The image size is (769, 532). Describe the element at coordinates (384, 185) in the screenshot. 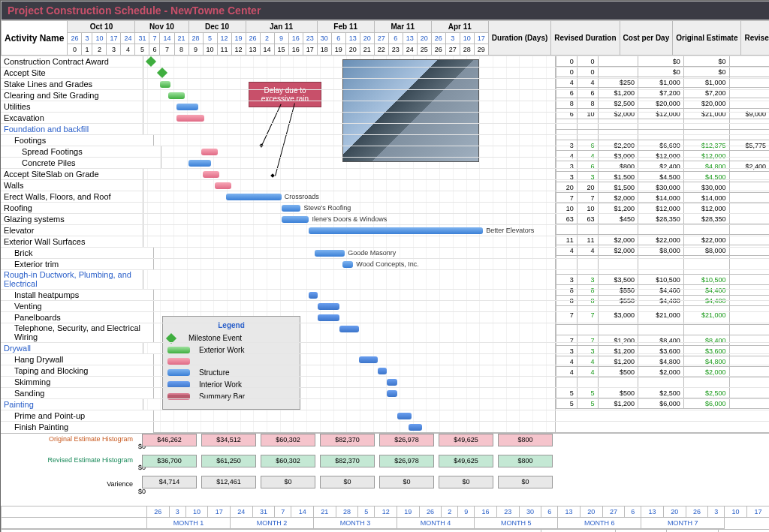

I see `activity-row: Walls` at that location.